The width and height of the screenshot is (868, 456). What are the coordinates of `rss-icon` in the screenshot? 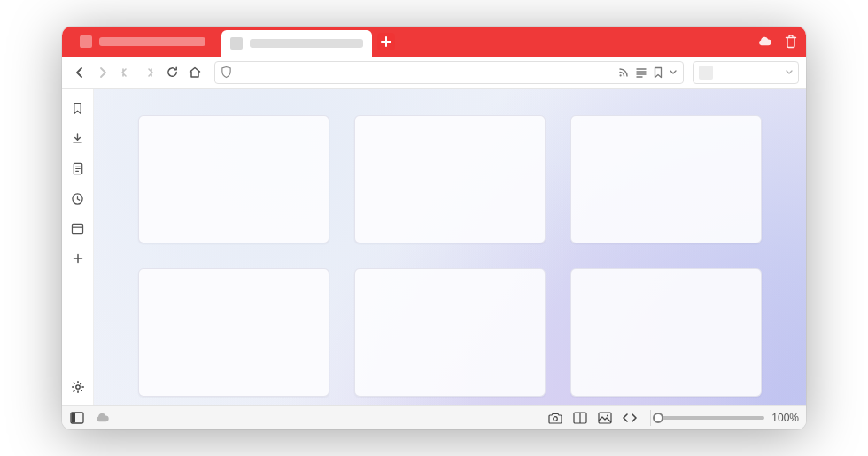 It's located at (624, 73).